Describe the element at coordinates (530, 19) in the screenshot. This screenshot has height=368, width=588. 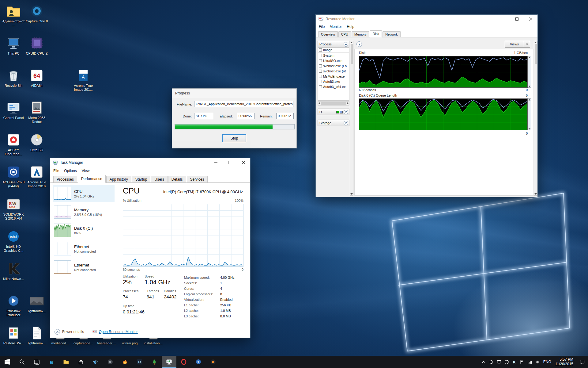
I see `rm-close-button` at that location.